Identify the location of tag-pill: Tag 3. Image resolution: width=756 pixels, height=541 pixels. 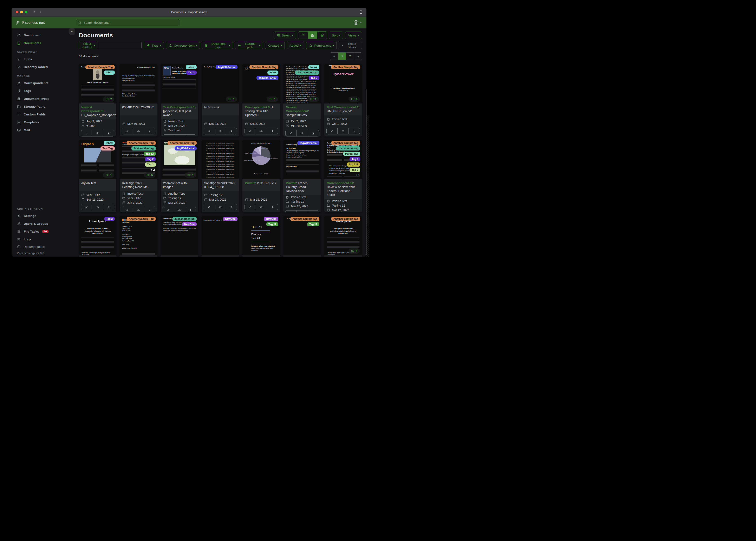
(150, 165).